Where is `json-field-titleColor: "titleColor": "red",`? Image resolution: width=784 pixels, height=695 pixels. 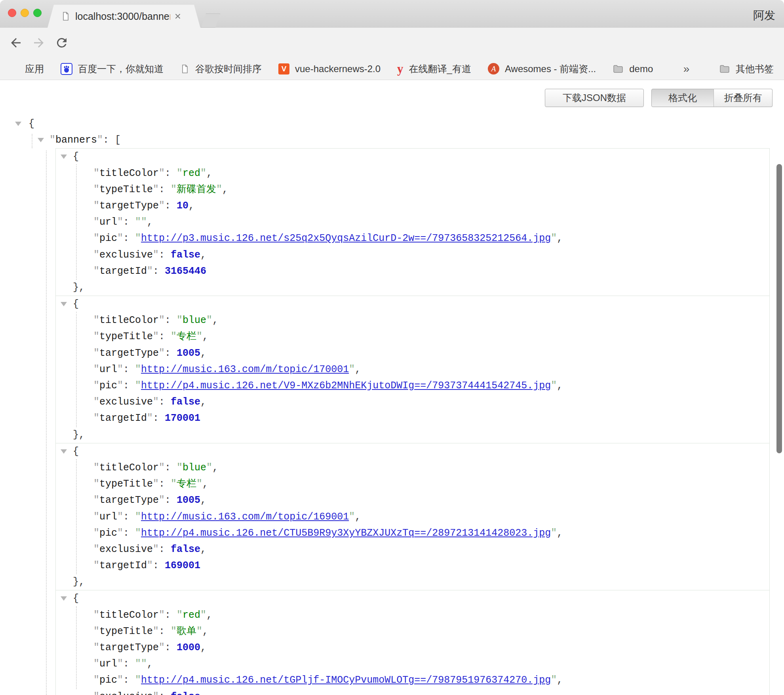 json-field-titleColor: "titleColor": "red", is located at coordinates (413, 615).